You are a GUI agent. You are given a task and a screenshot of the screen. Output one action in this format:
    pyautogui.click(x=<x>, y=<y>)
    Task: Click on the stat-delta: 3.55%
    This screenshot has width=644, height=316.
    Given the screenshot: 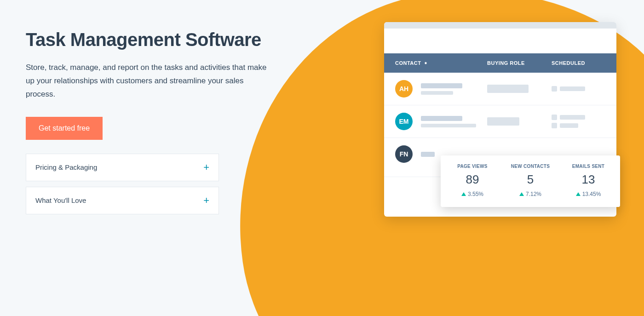 What is the action you would take?
    pyautogui.click(x=476, y=194)
    